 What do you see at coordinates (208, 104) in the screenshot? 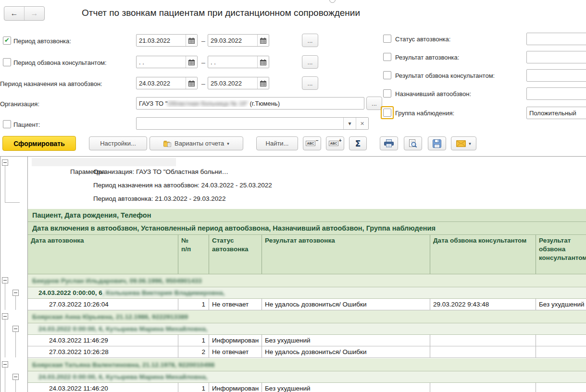
I see `blurred-org-name: Областная больница № 19"` at bounding box center [208, 104].